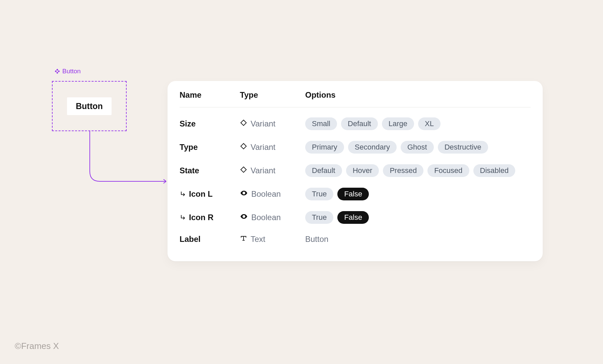 Image resolution: width=603 pixels, height=364 pixels. I want to click on option-icon-l-true: True, so click(319, 194).